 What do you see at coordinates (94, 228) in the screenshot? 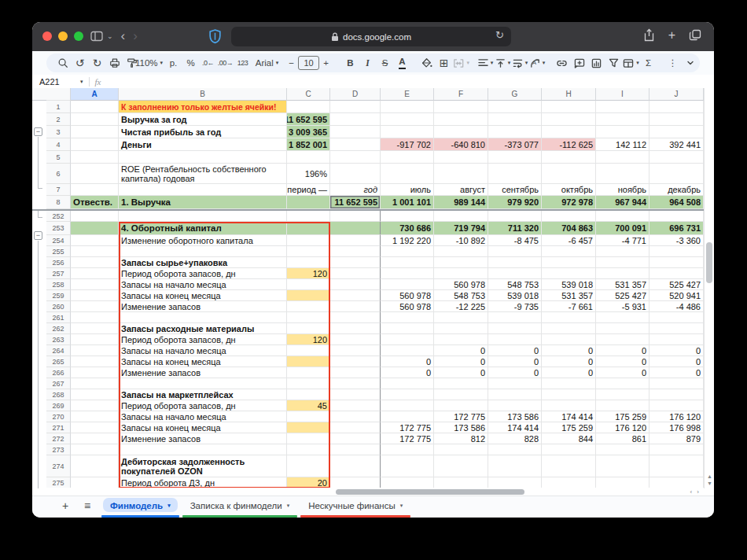
I see `cell-A253` at bounding box center [94, 228].